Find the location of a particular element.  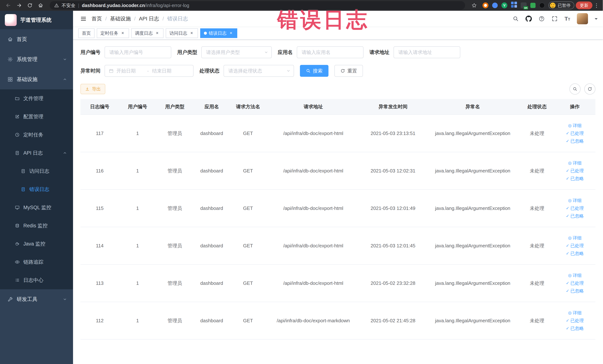

avatar is located at coordinates (582, 19).